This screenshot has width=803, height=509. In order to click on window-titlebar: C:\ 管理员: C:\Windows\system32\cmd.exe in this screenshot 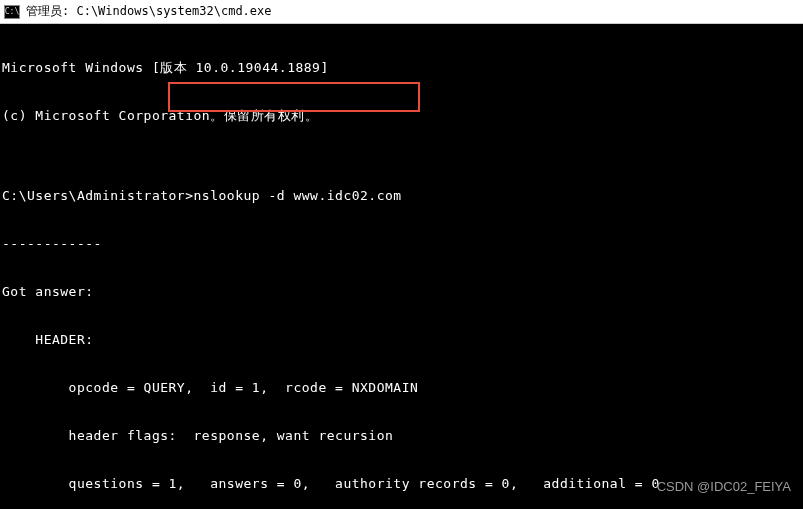, I will do `click(402, 12)`.